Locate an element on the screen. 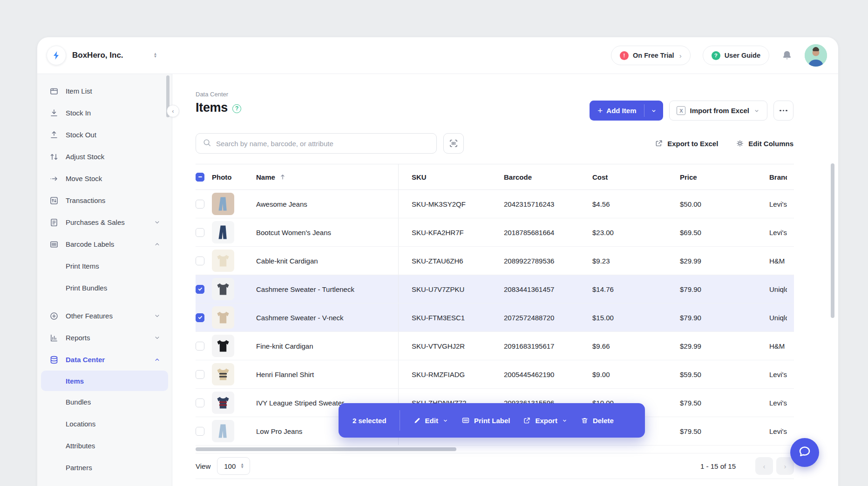  search-input is located at coordinates (323, 143).